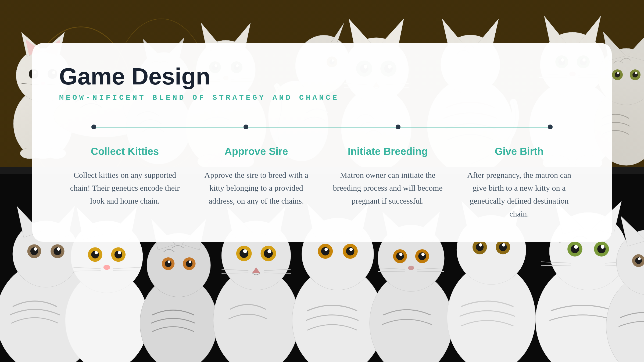 This screenshot has width=644, height=362. Describe the element at coordinates (256, 183) in the screenshot. I see `step-approve: Approve Sire Approve the sire to breed w…` at that location.